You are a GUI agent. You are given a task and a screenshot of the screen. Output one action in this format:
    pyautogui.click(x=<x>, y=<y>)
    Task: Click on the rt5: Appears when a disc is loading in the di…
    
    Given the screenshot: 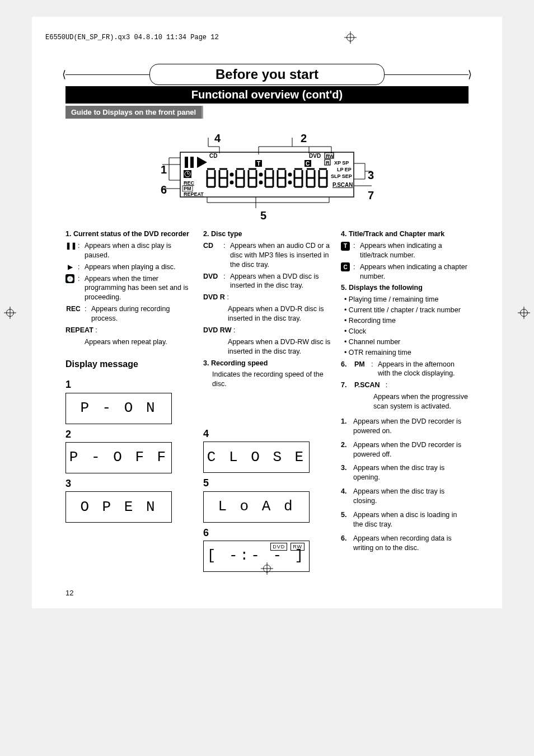 What is the action you would take?
    pyautogui.click(x=411, y=520)
    